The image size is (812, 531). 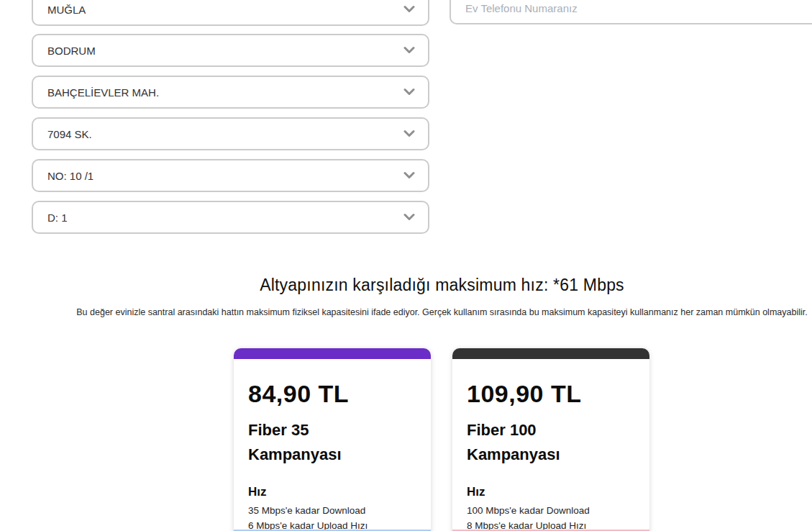 I want to click on max-speed-heading: Altyapınızın karşıladığı maksimum hız: *…, so click(x=406, y=285).